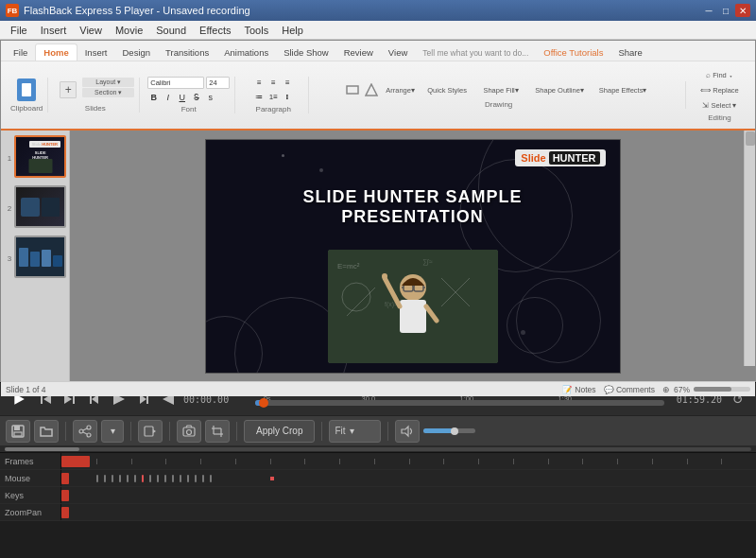 The height and width of the screenshot is (558, 756). I want to click on tab-slideshow: Slide Show, so click(306, 53).